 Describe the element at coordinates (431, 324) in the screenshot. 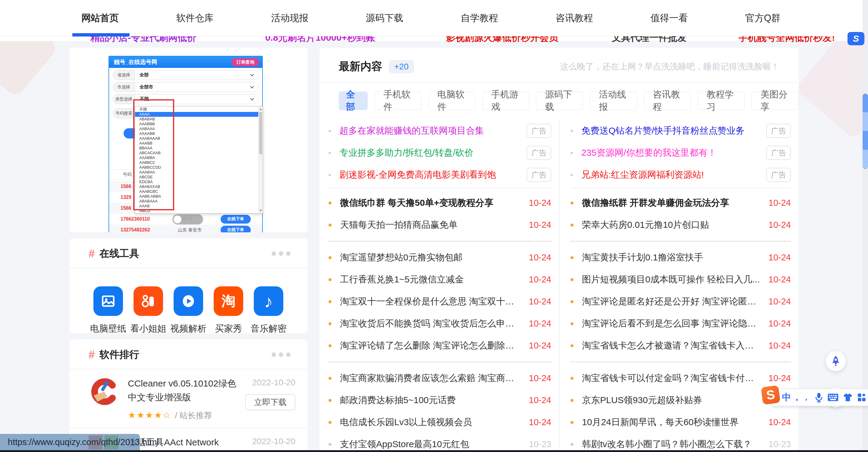

I see `article-link: 淘宝收货后不能换货吗 淘宝收货后怎么申请...` at that location.